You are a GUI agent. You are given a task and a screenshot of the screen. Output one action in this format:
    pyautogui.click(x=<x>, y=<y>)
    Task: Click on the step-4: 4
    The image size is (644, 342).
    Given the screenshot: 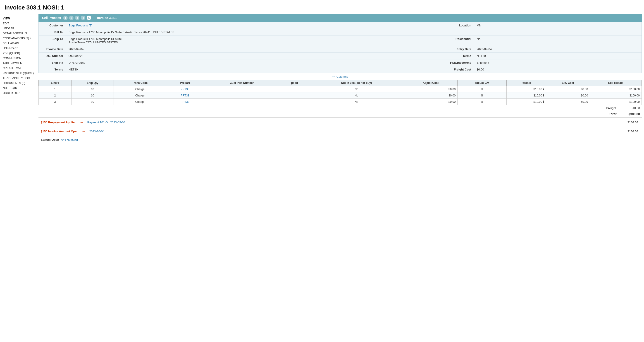 What is the action you would take?
    pyautogui.click(x=83, y=18)
    